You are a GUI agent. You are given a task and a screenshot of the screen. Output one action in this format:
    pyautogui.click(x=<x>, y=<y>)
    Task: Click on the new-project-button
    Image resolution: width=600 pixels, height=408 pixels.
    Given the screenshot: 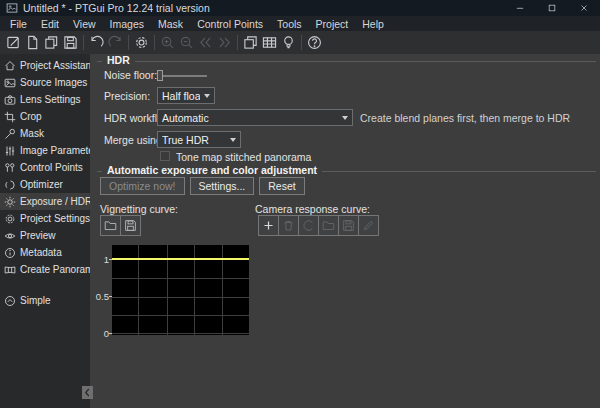 What is the action you would take?
    pyautogui.click(x=14, y=42)
    